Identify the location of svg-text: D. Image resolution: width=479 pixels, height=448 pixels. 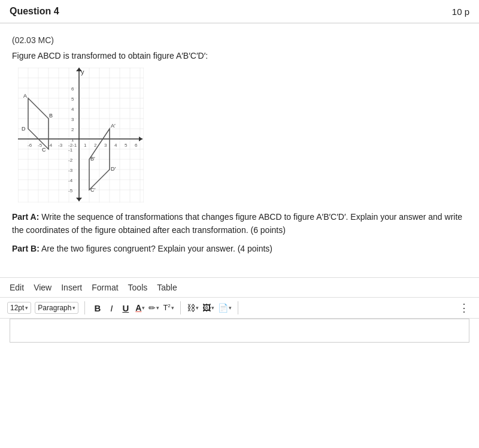
(24, 129).